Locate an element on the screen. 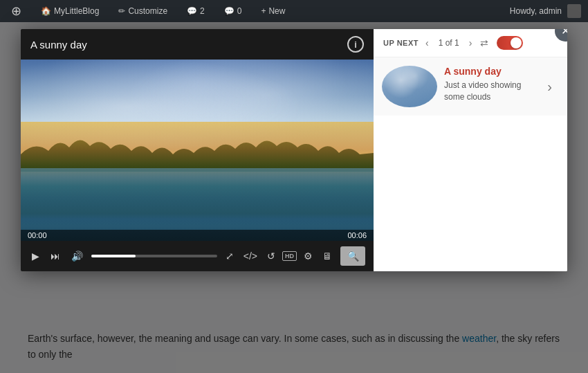 The width and height of the screenshot is (588, 373). video-header: A sunny day i is located at coordinates (197, 44).